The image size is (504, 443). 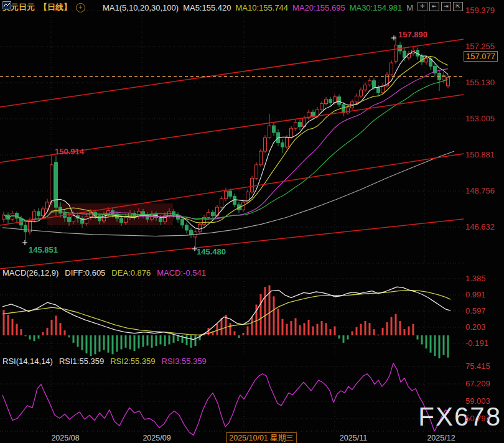 I want to click on chart-type-icon, so click(x=94, y=7).